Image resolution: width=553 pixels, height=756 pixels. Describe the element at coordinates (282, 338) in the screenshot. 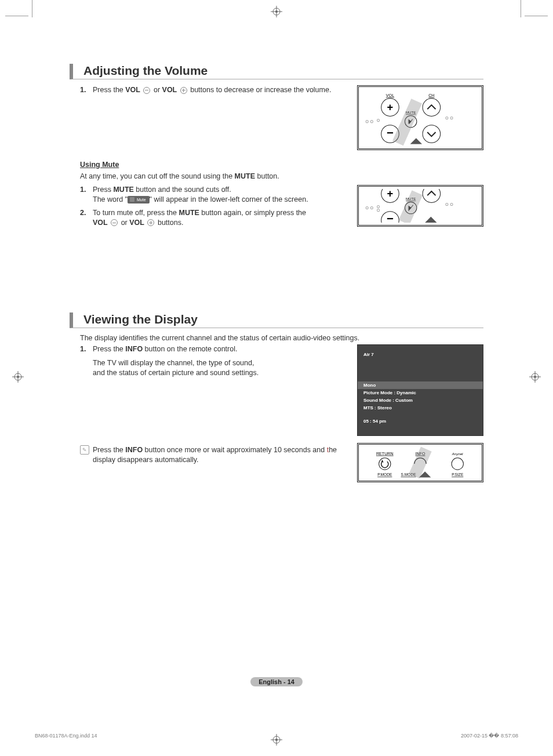

I see `display-intro: The display identifies the current chann…` at that location.